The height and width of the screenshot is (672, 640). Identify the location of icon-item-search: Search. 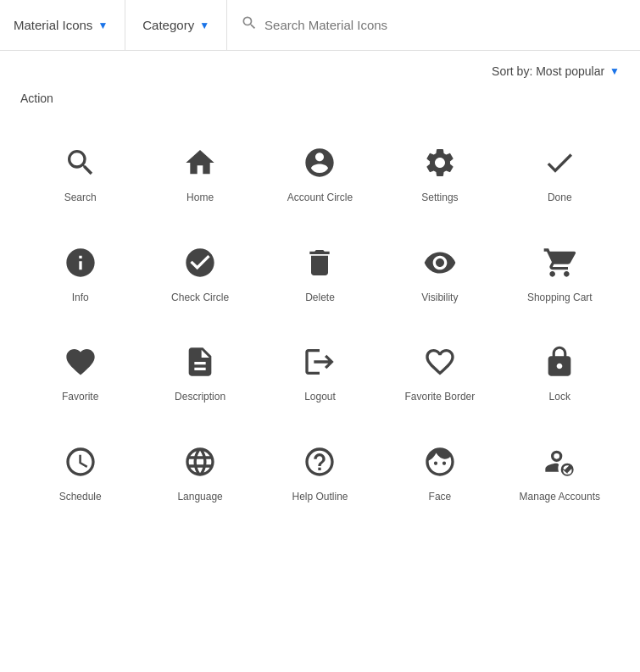
(80, 172).